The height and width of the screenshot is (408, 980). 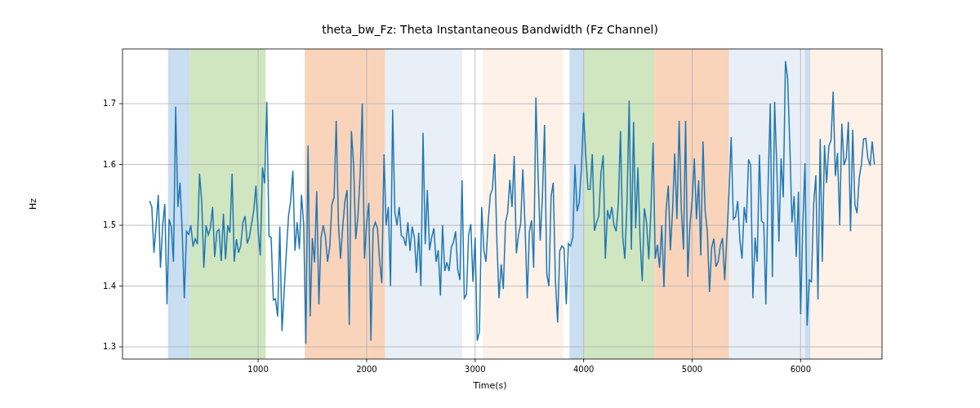 I want to click on y-tick-label: 1.6, so click(x=109, y=165).